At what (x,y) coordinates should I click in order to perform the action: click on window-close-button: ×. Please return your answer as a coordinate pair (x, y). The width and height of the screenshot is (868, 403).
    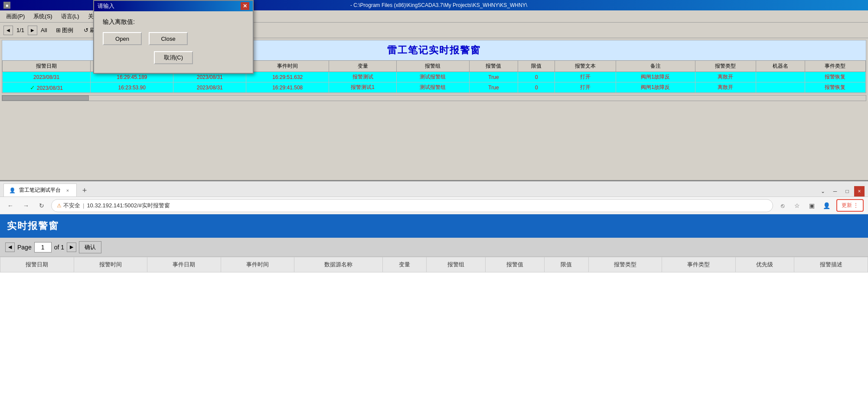
    Looking at the image, I should click on (859, 191).